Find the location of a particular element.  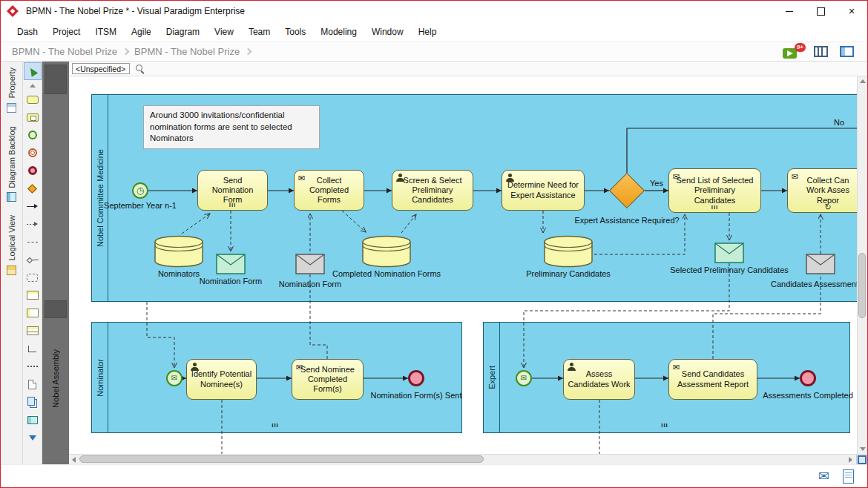

task-send-list-selected: Send List of Selected Preliminary Candid… is located at coordinates (715, 191).